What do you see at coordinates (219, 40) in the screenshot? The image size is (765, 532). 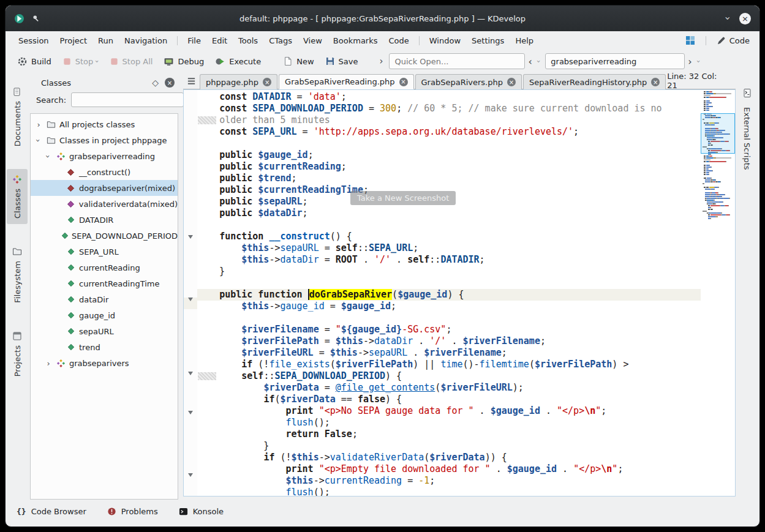 I see `menu-edit: Edit` at bounding box center [219, 40].